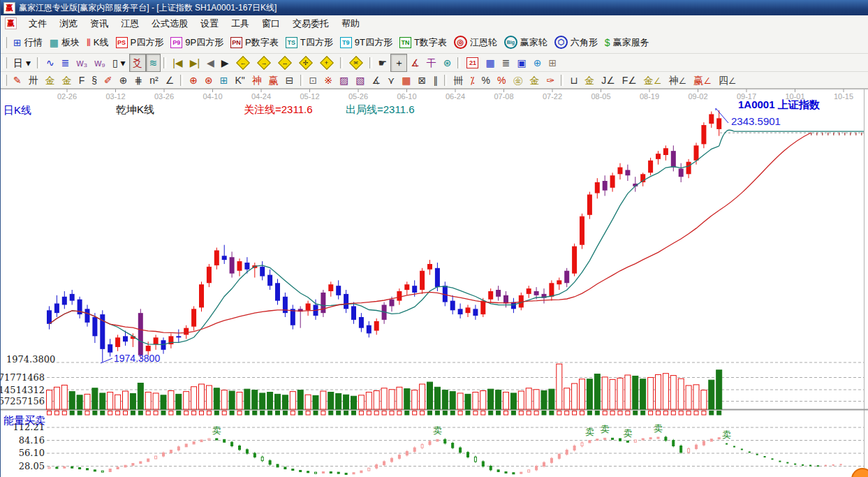 The width and height of the screenshot is (868, 477). What do you see at coordinates (658, 429) in the screenshot?
I see `sell-signal-label: 卖` at bounding box center [658, 429].